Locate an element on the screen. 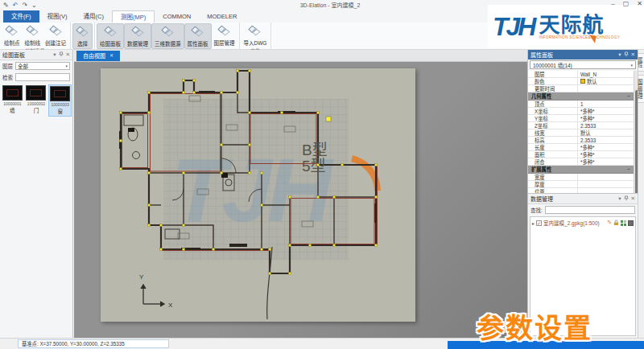 The width and height of the screenshot is (644, 349). data-search-input is located at coordinates (590, 210).